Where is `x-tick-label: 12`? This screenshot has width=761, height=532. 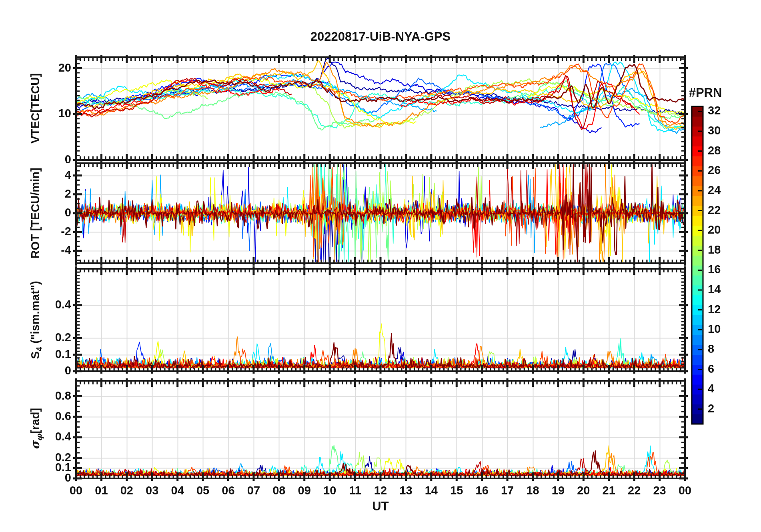 x-tick-label: 12 is located at coordinates (380, 490).